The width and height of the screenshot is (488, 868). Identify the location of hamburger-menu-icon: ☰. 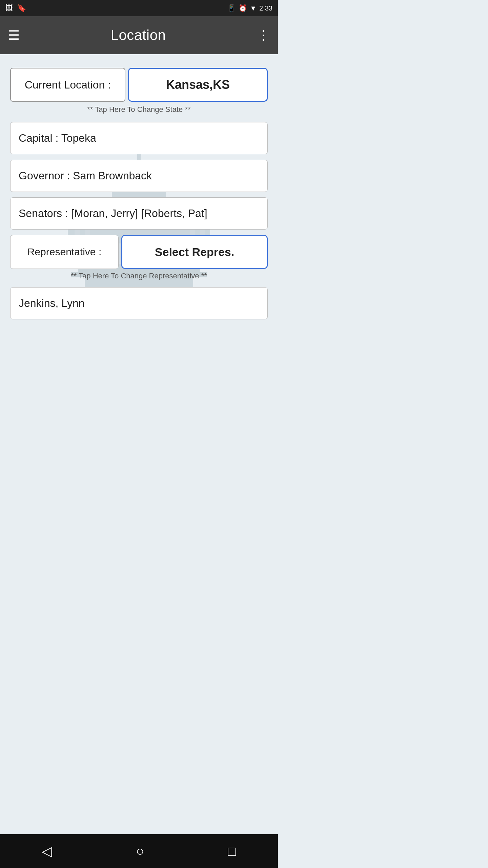
(14, 35).